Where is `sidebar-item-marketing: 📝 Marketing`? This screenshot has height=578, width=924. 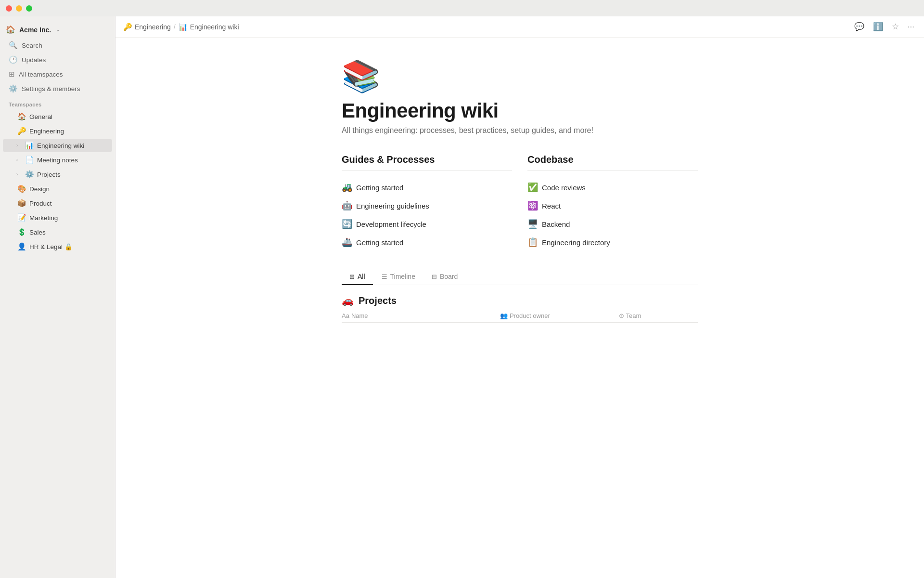
sidebar-item-marketing: 📝 Marketing is located at coordinates (58, 218).